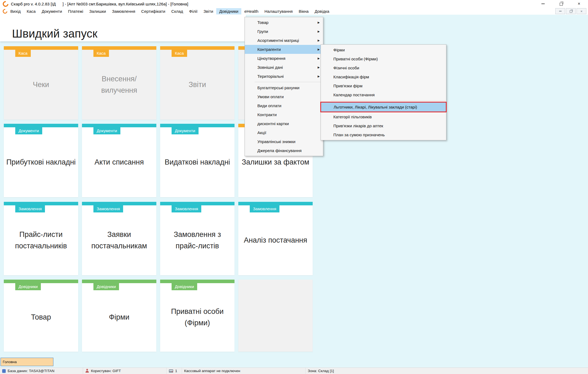  I want to click on mdi-minimize-button, so click(560, 11).